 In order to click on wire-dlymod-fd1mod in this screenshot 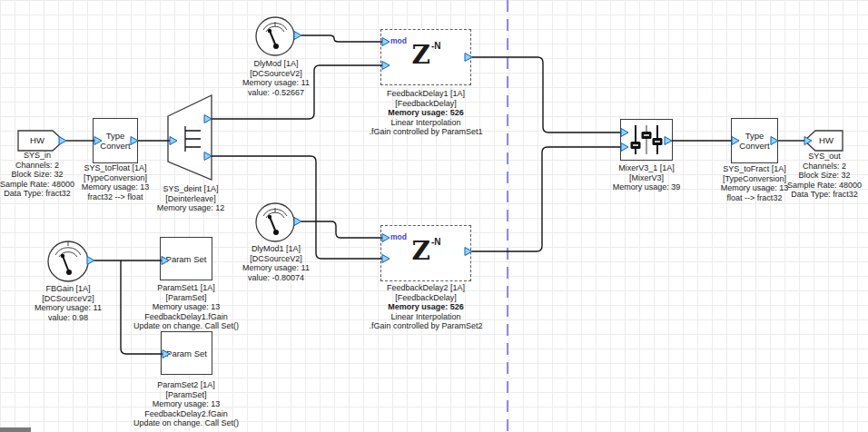, I will do `click(342, 38)`.